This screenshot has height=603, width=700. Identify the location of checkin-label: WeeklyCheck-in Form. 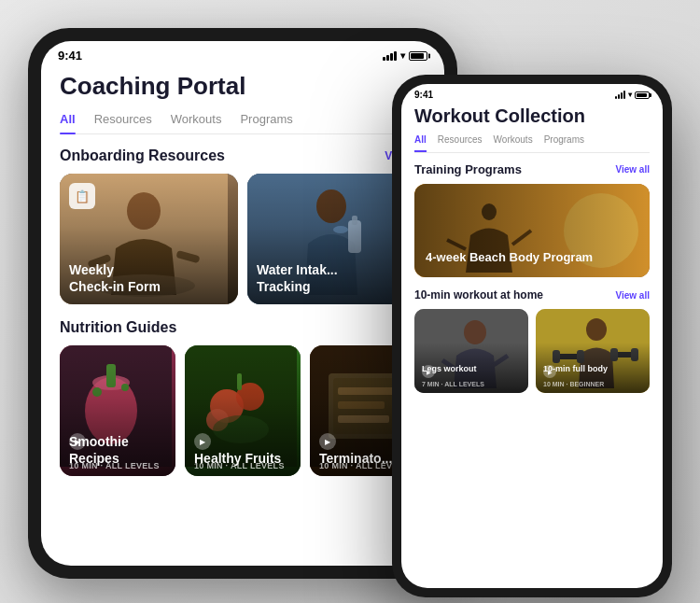
(149, 278).